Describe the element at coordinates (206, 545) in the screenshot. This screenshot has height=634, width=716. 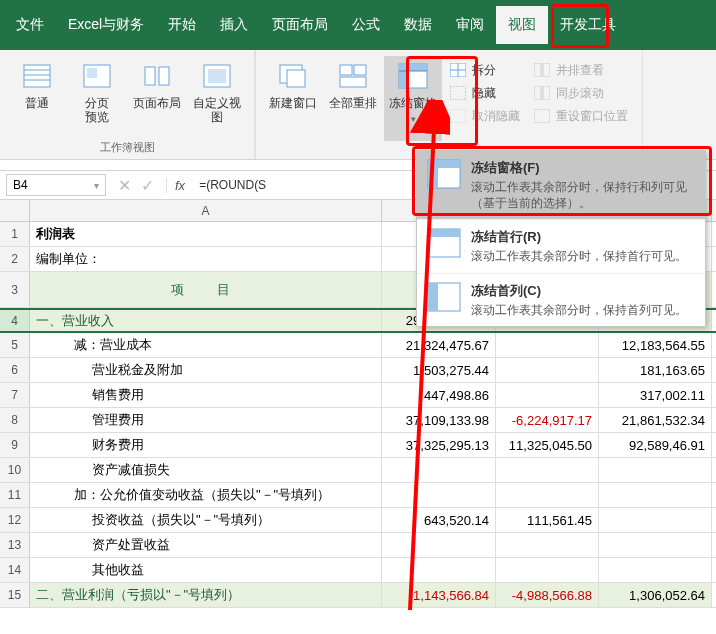
I see `cell: 资产处置收益` at that location.